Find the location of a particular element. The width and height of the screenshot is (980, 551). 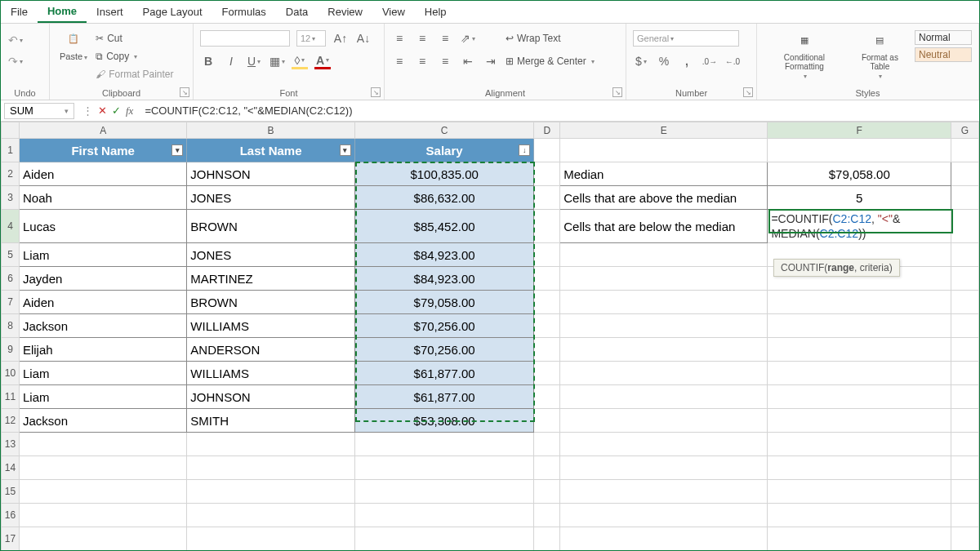

col-header-f: F is located at coordinates (859, 131).